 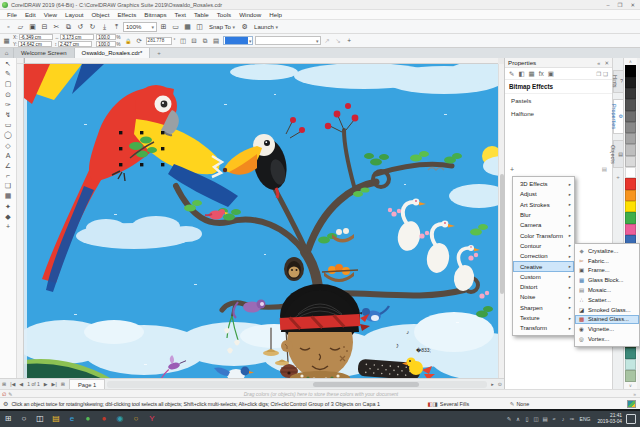 What do you see at coordinates (87, 384) in the screenshot?
I see `page-tab: Page 1` at bounding box center [87, 384].